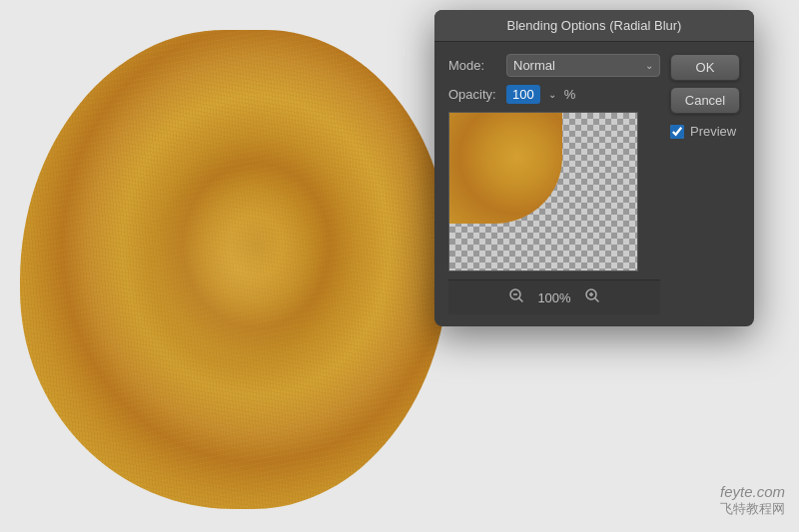 Image resolution: width=799 pixels, height=532 pixels. What do you see at coordinates (474, 66) in the screenshot?
I see `mode-label: Mode:` at bounding box center [474, 66].